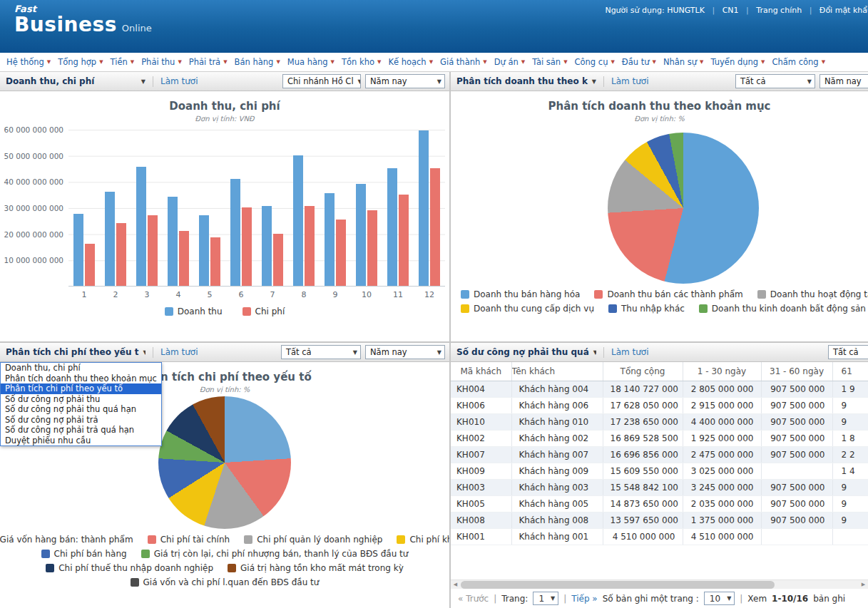 The image size is (868, 608). What do you see at coordinates (659, 470) in the screenshot?
I see `table-row: KH009Khách hàng 00915 609 550 0003 025 0…` at bounding box center [659, 470].